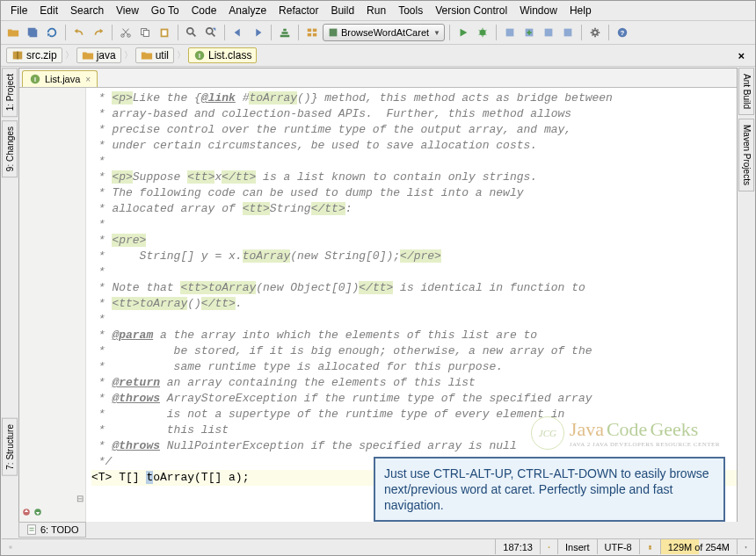  What do you see at coordinates (312, 32) in the screenshot?
I see `run-config-icon` at bounding box center [312, 32].